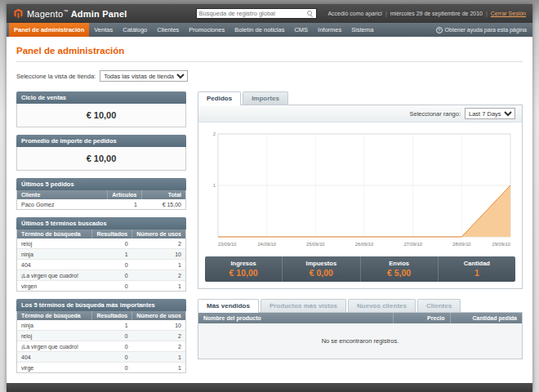  I want to click on lifetime-sales-value: € 10,00, so click(101, 116).